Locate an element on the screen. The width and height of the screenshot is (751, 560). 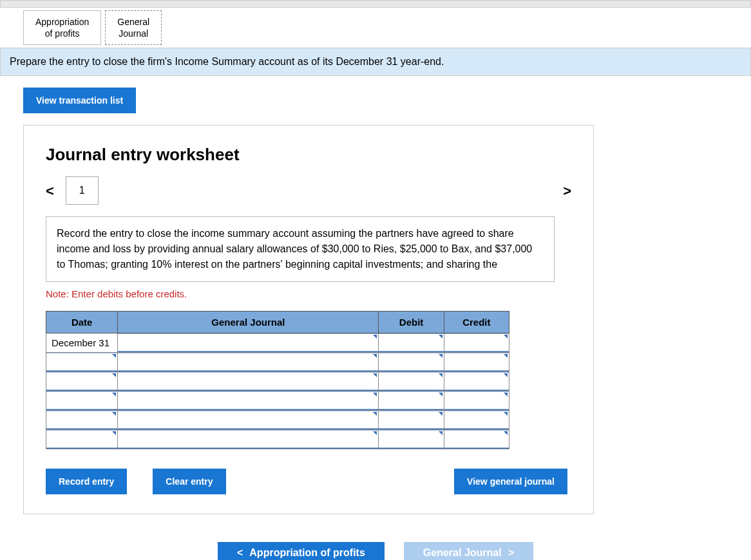
header-general-journal: General Journal is located at coordinates (249, 322).